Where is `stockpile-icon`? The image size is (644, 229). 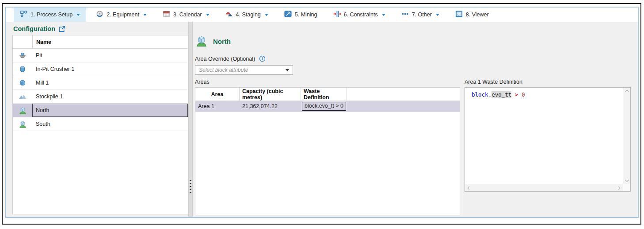 stockpile-icon is located at coordinates (23, 97).